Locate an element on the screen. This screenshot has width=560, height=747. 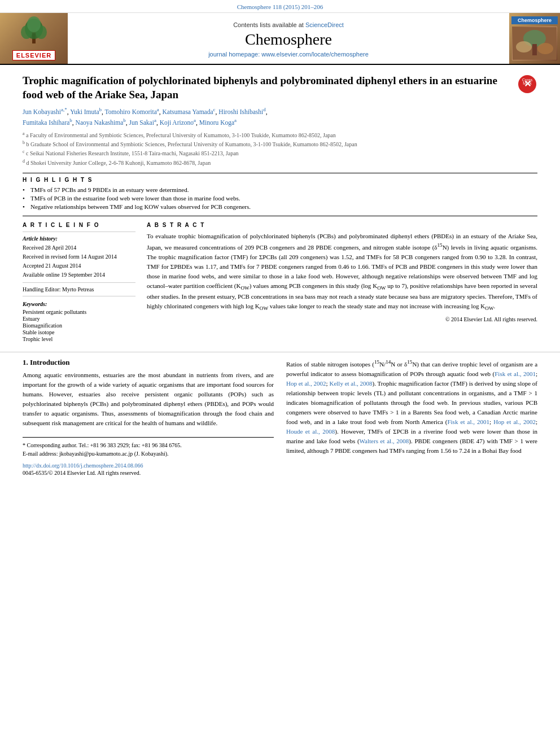
author-yamada: Katsumasa Yamada is located at coordinates (188, 112).